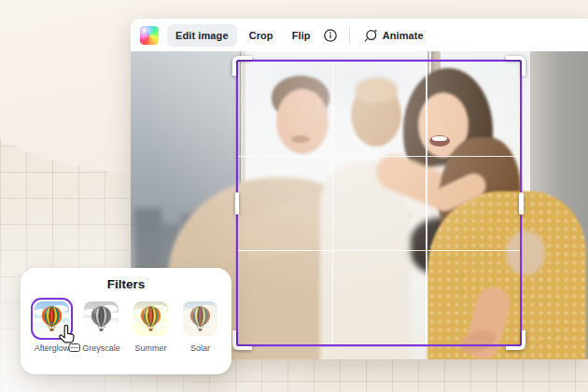 The image size is (588, 392). Describe the element at coordinates (101, 348) in the screenshot. I see `filter-label: Greyscale` at that location.